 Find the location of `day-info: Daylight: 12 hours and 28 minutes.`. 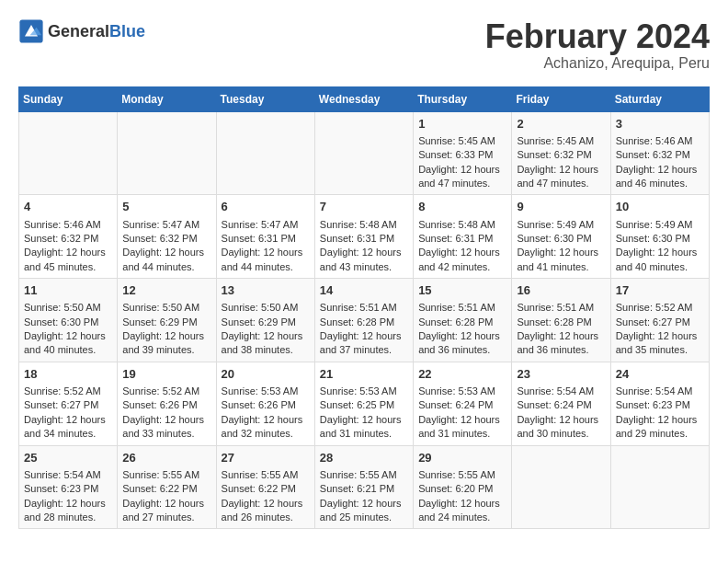

day-info: Daylight: 12 hours and 28 minutes. is located at coordinates (68, 511).